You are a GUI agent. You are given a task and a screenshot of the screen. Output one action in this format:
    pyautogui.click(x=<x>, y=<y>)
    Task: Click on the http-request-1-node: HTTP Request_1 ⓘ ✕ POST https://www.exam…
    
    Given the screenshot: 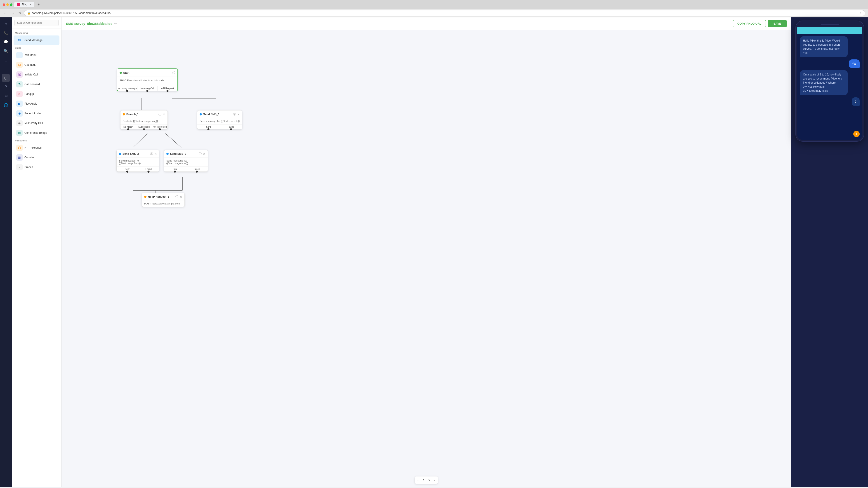 What is the action you would take?
    pyautogui.click(x=163, y=200)
    